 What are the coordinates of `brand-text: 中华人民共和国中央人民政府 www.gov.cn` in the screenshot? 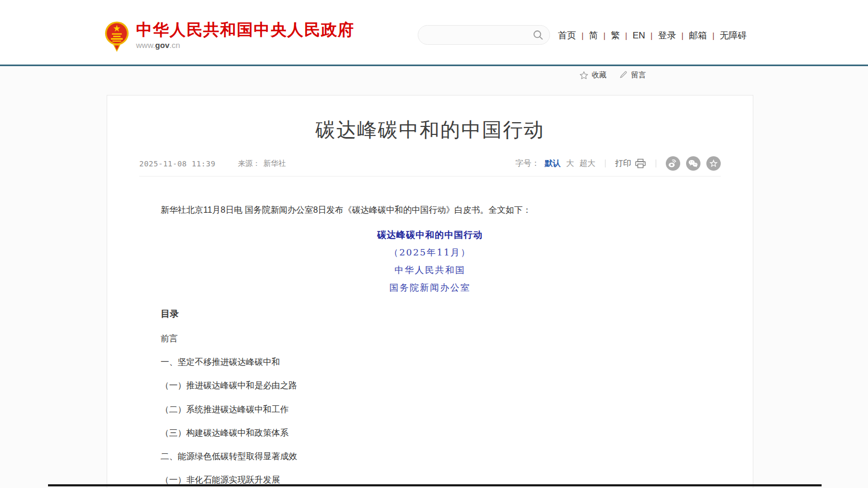 It's located at (245, 35).